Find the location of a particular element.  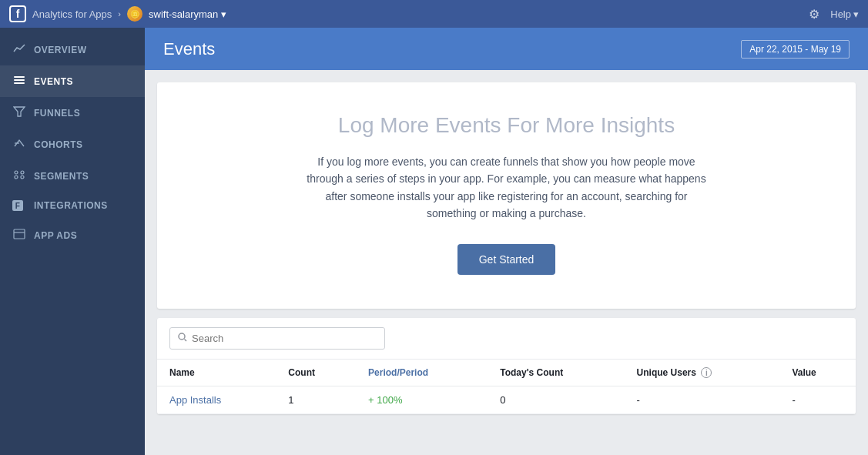

sidebar-app-ads-label: App Ads is located at coordinates (55, 236).